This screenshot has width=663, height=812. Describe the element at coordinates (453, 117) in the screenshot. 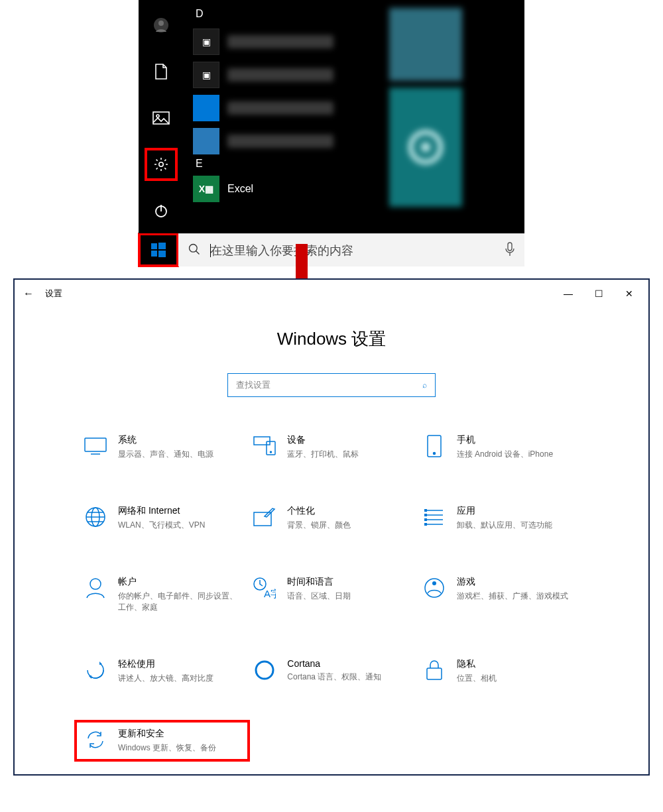

I see `start-tile-area` at that location.